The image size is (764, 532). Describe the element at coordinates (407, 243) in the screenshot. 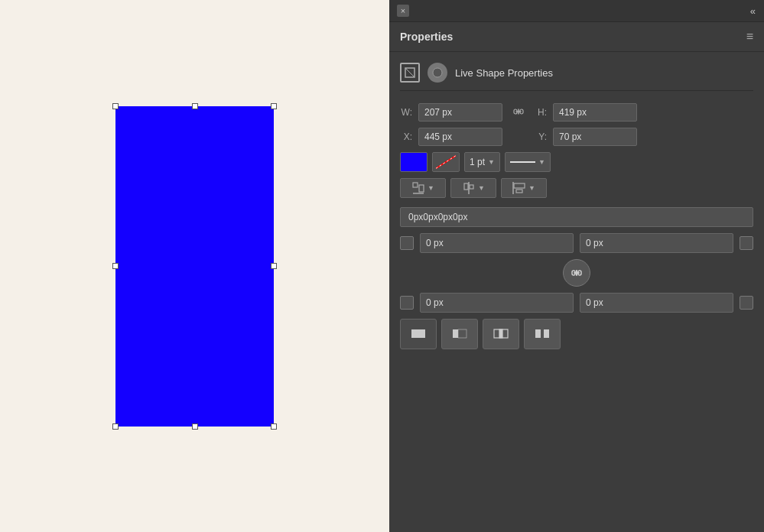

I see `top-left-corner-checkbox` at that location.